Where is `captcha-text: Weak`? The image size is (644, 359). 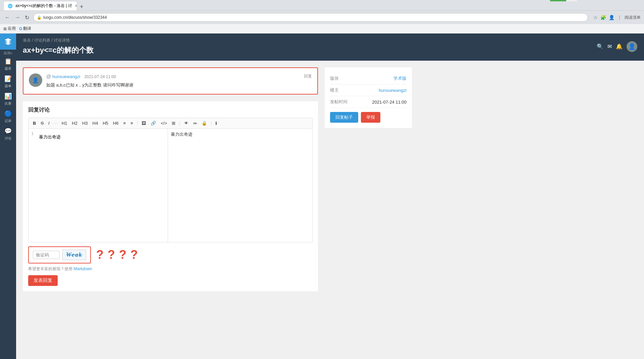
captcha-text: Weak is located at coordinates (74, 255).